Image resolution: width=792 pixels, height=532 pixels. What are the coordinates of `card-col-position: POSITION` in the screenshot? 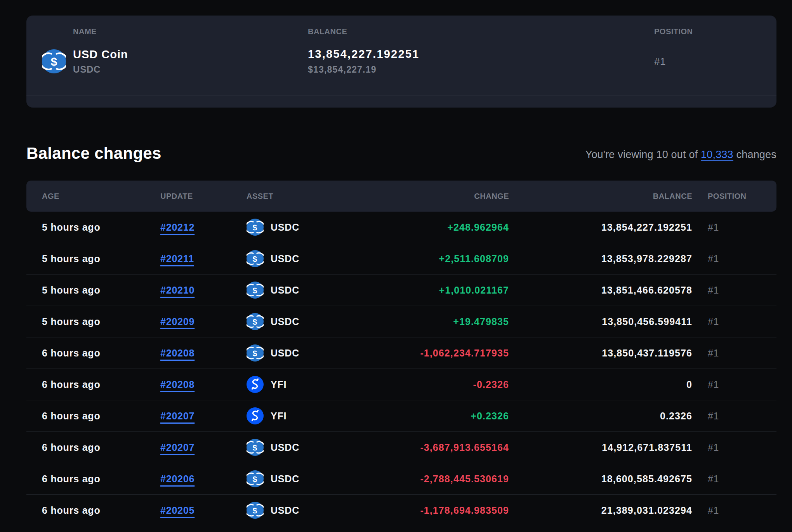 It's located at (715, 32).